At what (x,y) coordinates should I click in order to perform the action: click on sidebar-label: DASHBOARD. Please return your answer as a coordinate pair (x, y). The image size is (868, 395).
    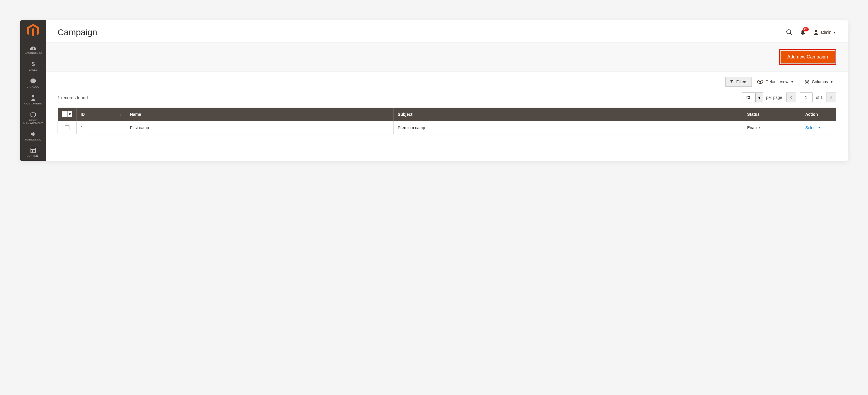
    Looking at the image, I should click on (33, 53).